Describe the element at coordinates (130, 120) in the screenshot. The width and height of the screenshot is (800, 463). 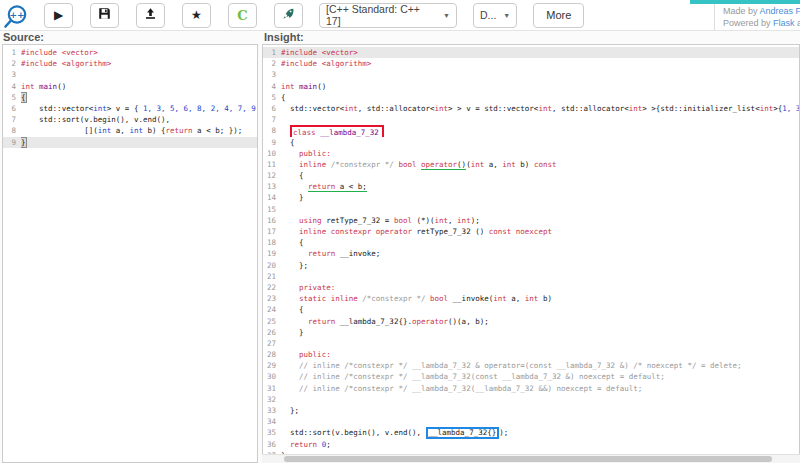
I see `code-line: 7 std::sort(v.begin(), v.end(),` at that location.